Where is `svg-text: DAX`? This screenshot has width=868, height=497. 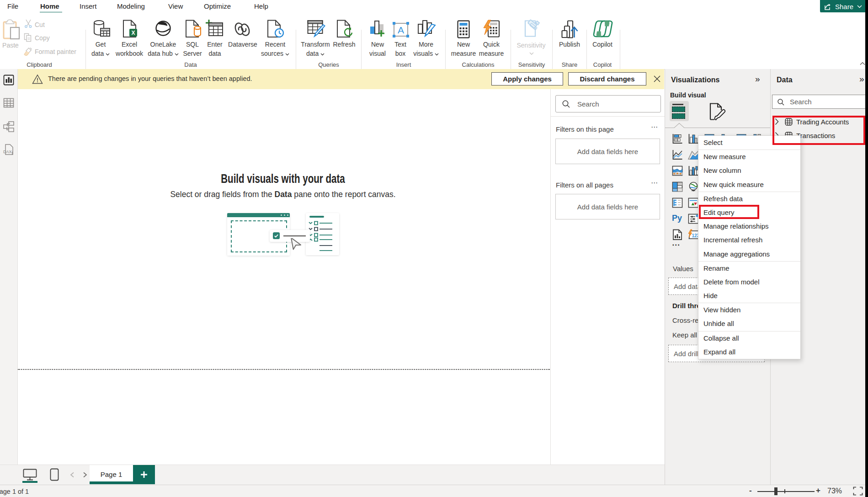
svg-text: DAX is located at coordinates (7, 152).